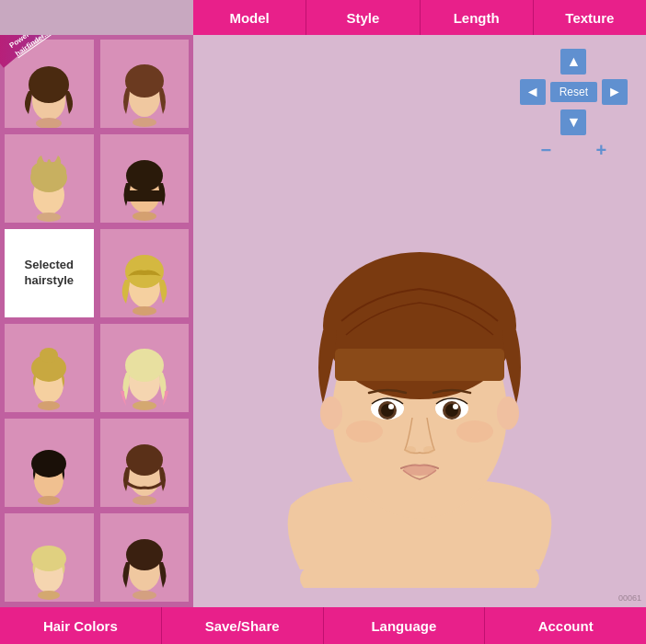 This screenshot has height=644, width=646. I want to click on tab-length: Length, so click(477, 17).